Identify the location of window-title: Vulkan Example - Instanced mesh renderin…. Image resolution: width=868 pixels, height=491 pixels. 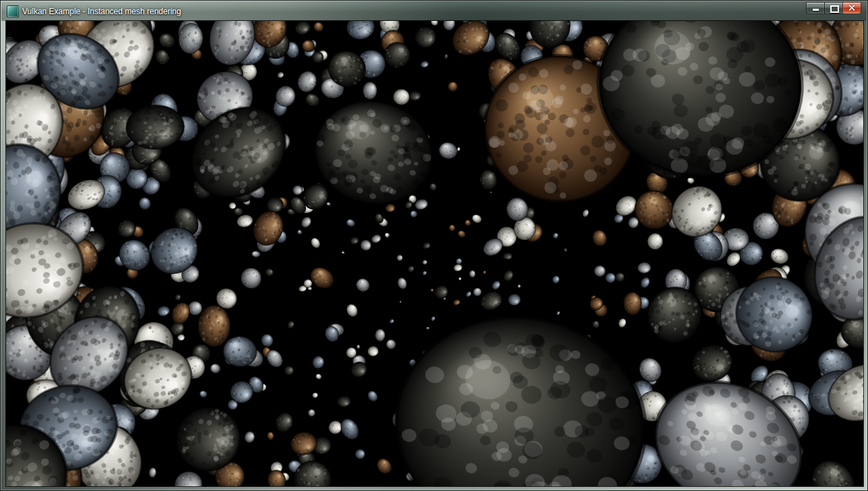
(102, 11).